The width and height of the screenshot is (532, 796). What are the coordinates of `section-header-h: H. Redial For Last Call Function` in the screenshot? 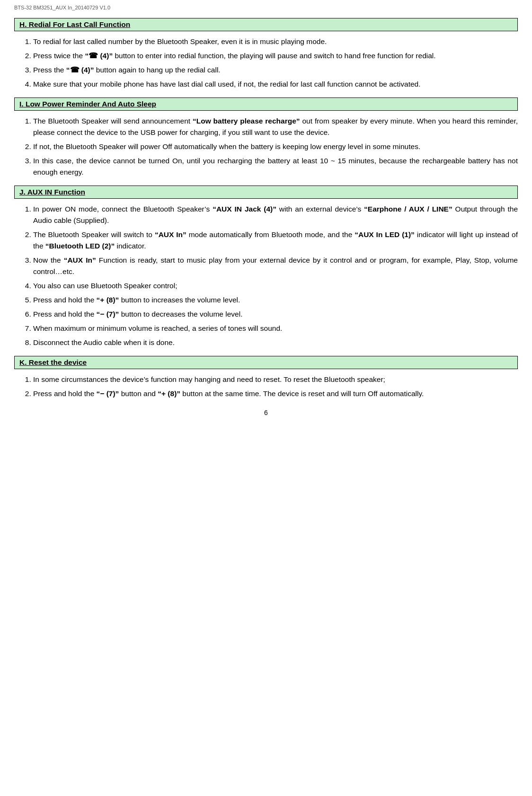 It's located at (266, 25).